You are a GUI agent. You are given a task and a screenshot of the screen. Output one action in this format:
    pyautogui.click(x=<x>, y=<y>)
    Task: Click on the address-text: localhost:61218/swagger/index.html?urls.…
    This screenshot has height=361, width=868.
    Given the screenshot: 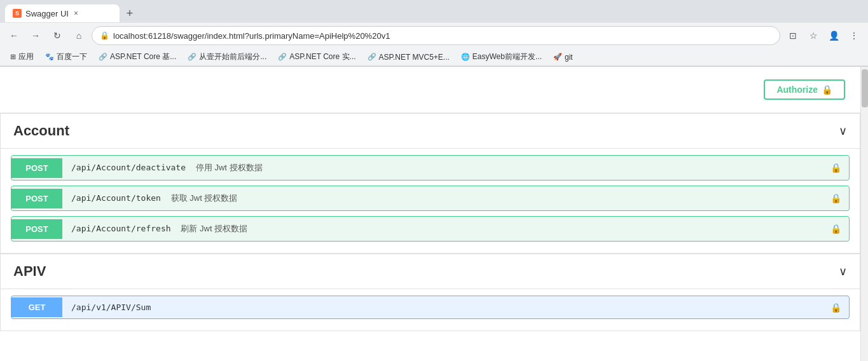 What is the action you would take?
    pyautogui.click(x=443, y=36)
    